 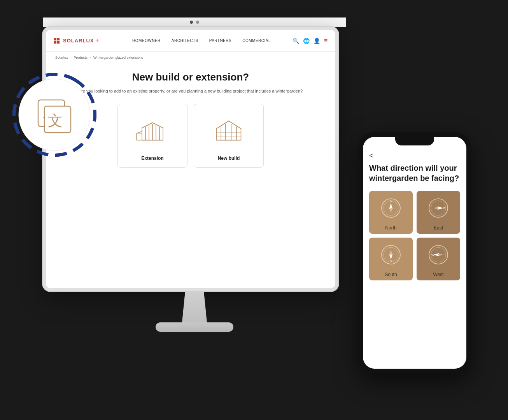 What do you see at coordinates (98, 40) in the screenshot?
I see `logo-trademark: ®` at bounding box center [98, 40].